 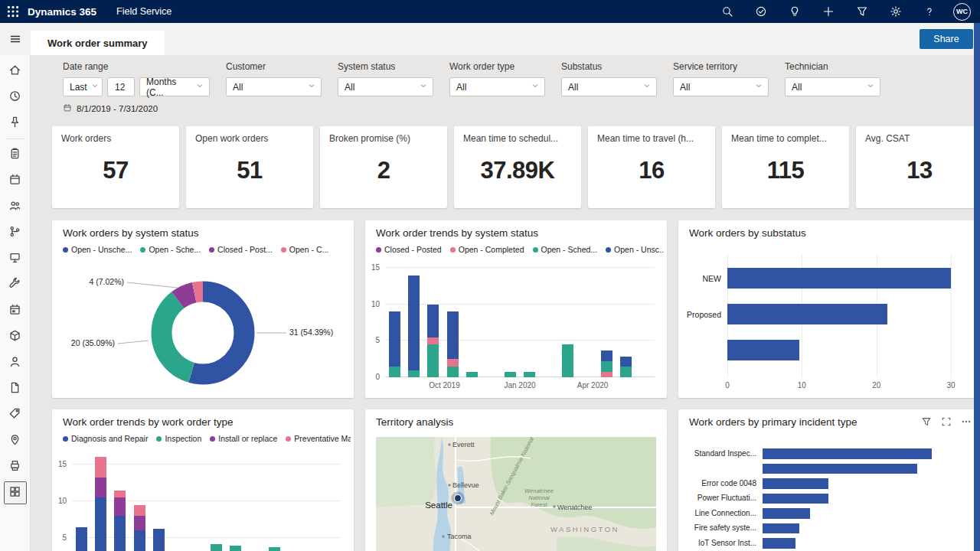 I want to click on kpi-card-avg-csat: Avg. CSAT 13, so click(x=915, y=167).